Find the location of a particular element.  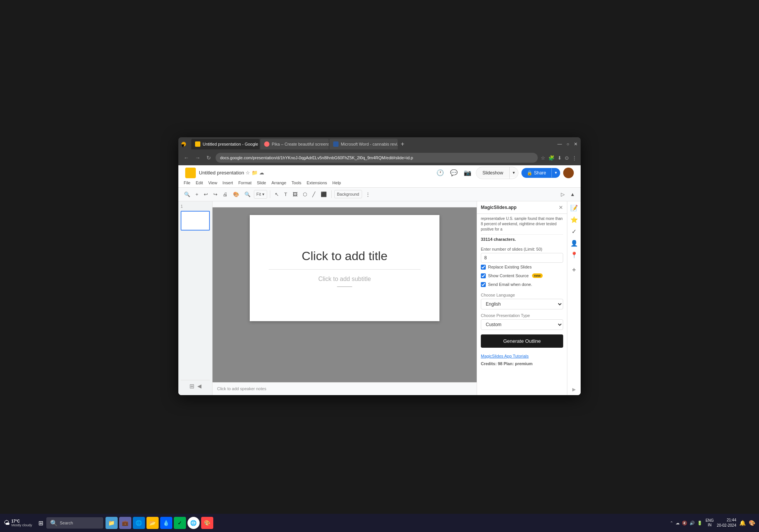

pointer-button: ▷ is located at coordinates (563, 194).